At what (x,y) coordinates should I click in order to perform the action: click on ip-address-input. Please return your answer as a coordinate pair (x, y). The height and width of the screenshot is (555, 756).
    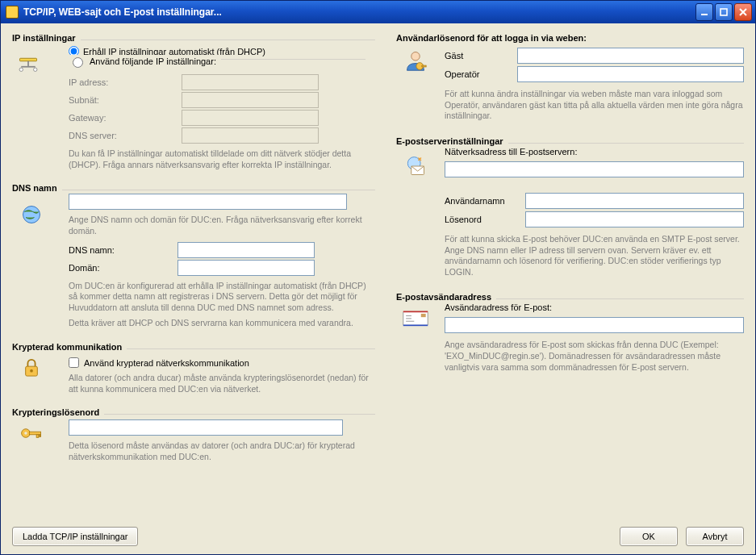
    Looking at the image, I should click on (250, 82).